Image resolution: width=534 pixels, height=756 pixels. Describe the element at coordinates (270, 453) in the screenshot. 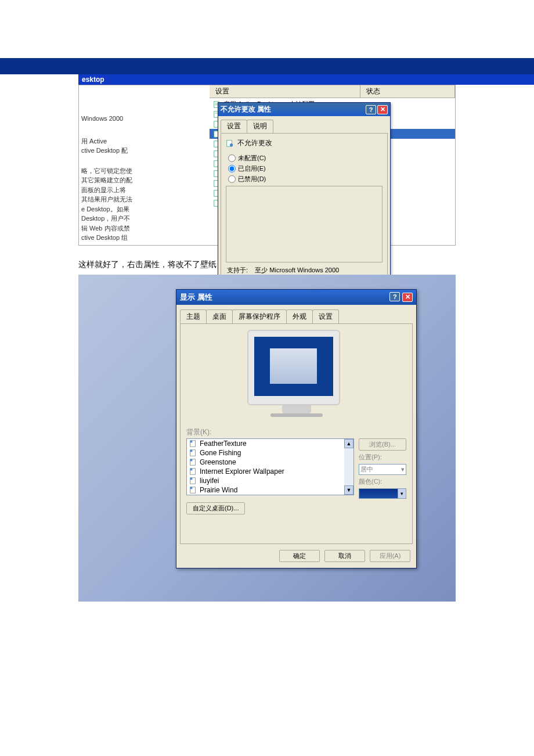

I see `list-item: Gone Fishing` at that location.